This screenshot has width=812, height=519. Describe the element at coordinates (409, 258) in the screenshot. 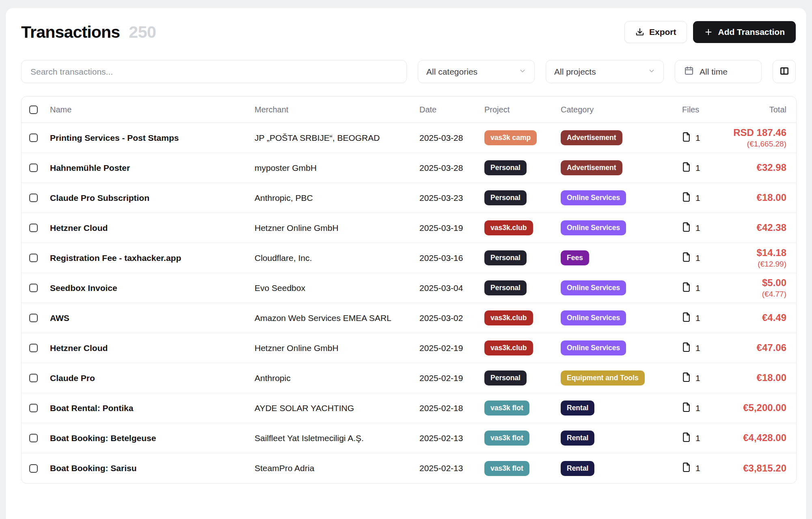

I see `table-row: Registration Fee - taxhacker.app Cloudfl…` at that location.